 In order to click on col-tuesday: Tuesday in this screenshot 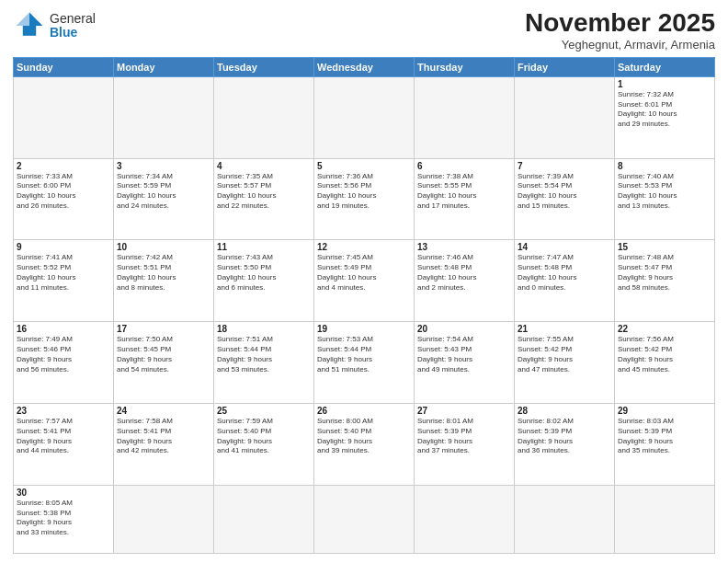, I will do `click(265, 66)`.